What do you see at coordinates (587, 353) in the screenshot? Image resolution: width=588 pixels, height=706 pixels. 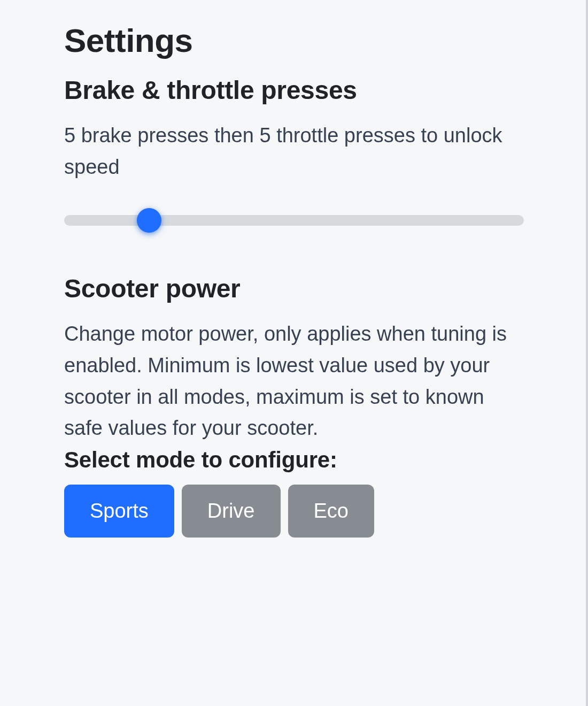 I see `scrollbar` at bounding box center [587, 353].